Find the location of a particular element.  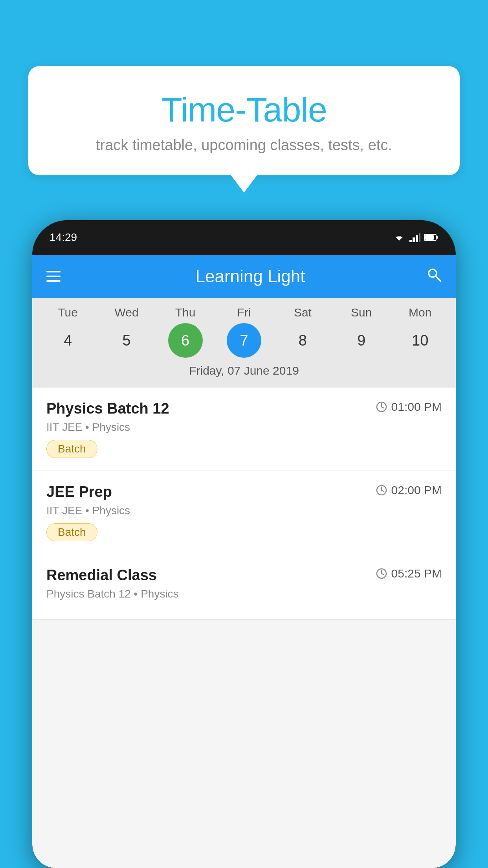

day-header-tue: Tue is located at coordinates (68, 313).